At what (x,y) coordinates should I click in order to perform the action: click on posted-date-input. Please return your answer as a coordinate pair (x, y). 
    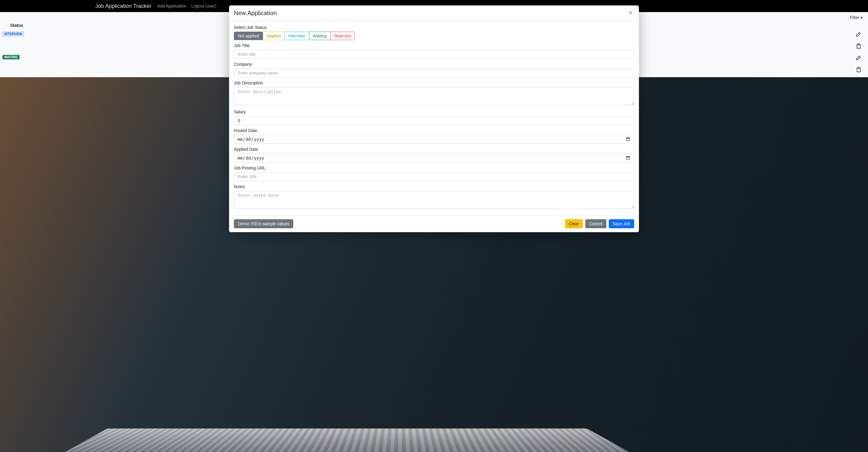
    Looking at the image, I should click on (434, 140).